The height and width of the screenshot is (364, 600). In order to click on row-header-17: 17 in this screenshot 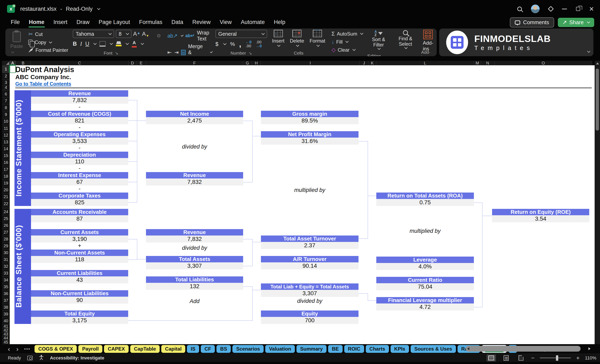, I will do `click(6, 170)`.